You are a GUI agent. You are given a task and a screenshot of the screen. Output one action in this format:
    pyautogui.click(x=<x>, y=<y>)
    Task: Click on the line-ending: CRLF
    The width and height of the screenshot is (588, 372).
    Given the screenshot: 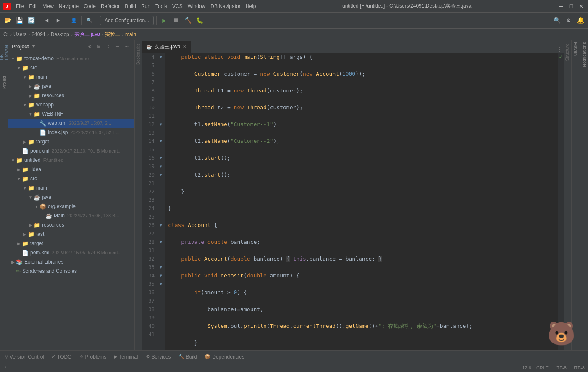 What is the action you would take?
    pyautogui.click(x=543, y=368)
    